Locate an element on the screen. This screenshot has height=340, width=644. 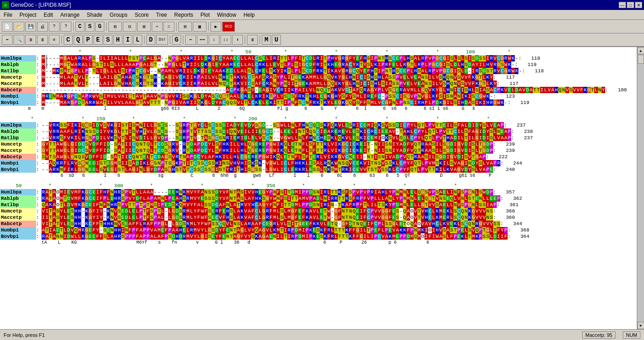
window-title: GeneDoc - [LIPID8.MSF] is located at coordinates (41, 5).